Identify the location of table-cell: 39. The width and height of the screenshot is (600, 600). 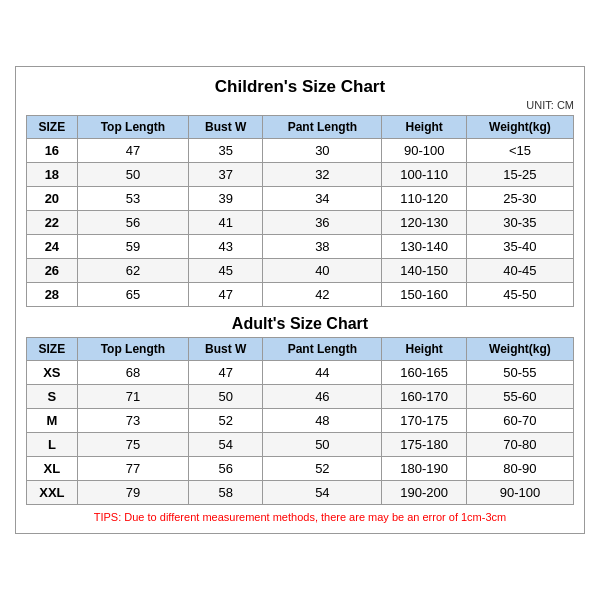
(226, 199).